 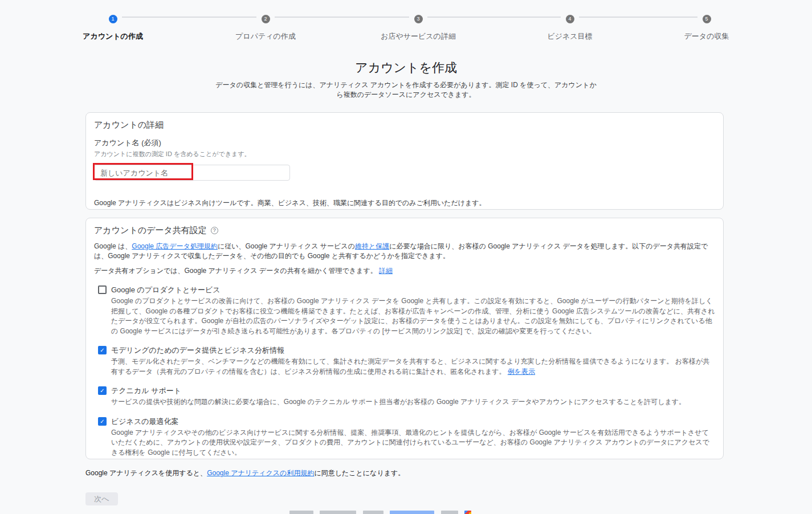 I want to click on google-products-checkbox, so click(x=103, y=289).